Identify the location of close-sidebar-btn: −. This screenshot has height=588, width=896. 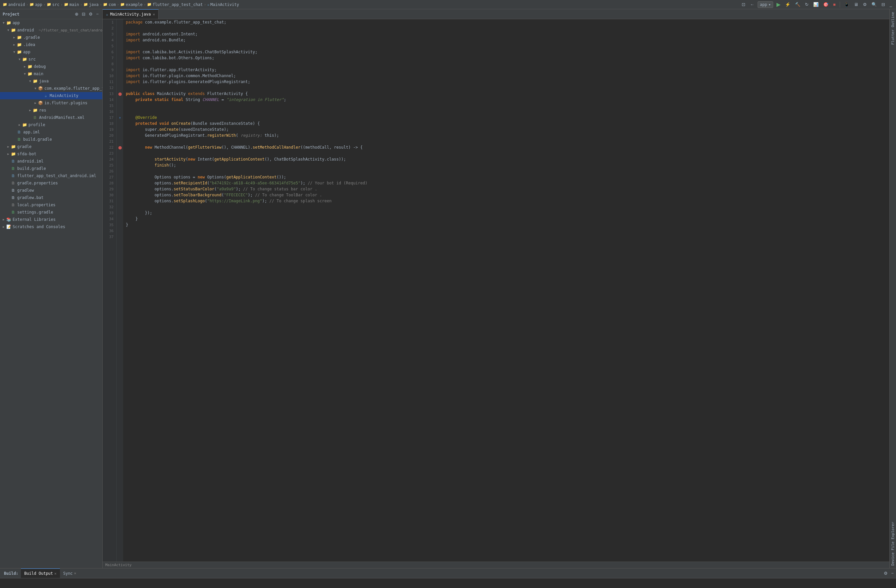
(97, 14).